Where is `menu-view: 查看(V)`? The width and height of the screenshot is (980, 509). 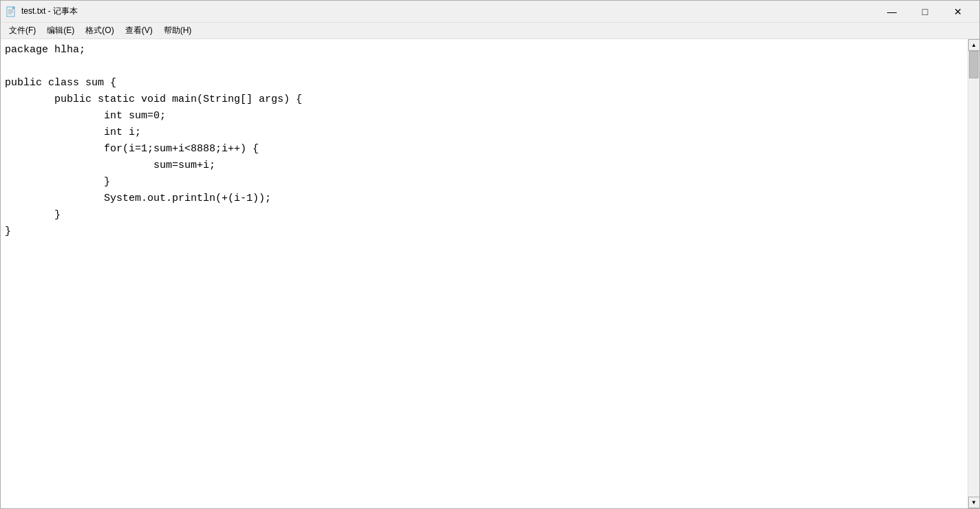
menu-view: 查看(V) is located at coordinates (139, 31).